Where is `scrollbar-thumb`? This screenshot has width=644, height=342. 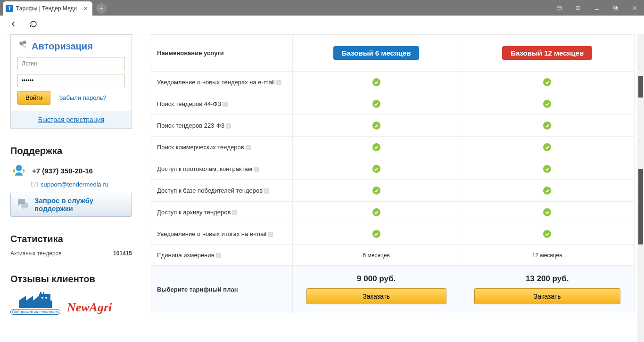
scrollbar-thumb is located at coordinates (641, 87).